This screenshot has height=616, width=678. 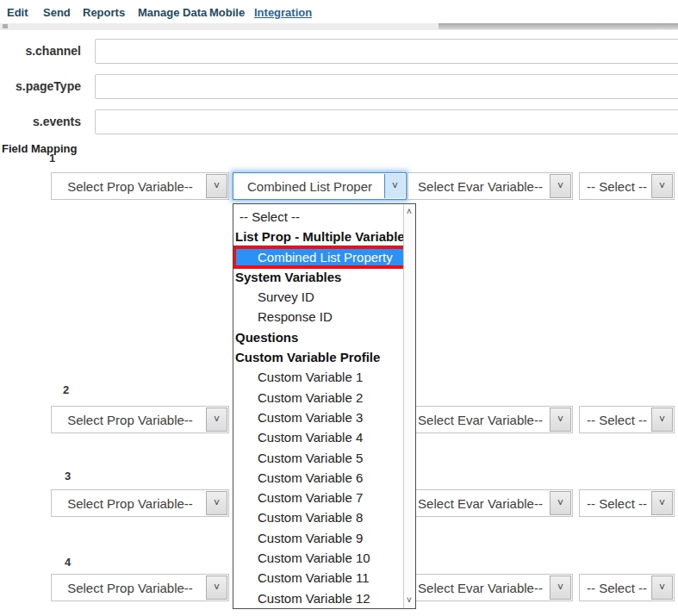 I want to click on dropdown-option: Custom Variable 8, so click(x=319, y=517).